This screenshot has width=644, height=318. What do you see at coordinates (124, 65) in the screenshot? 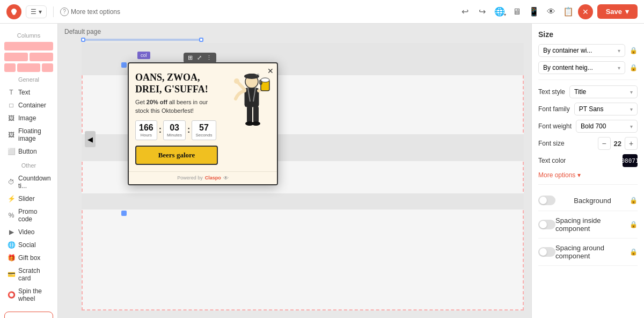
I see `left-handle` at bounding box center [124, 65].